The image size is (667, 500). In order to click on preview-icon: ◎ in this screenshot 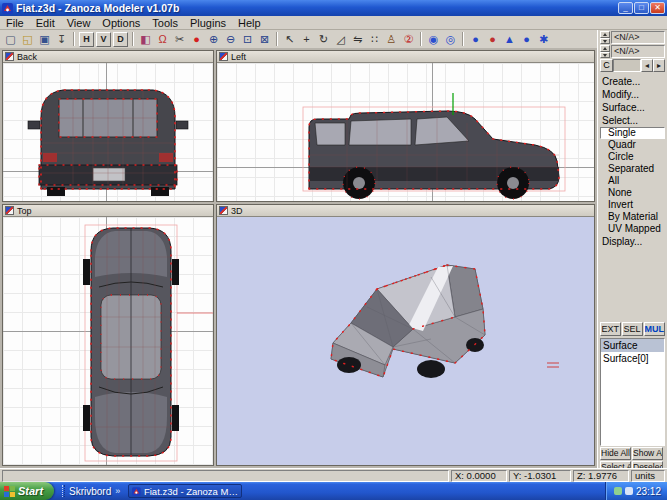, I will do `click(450, 39)`.